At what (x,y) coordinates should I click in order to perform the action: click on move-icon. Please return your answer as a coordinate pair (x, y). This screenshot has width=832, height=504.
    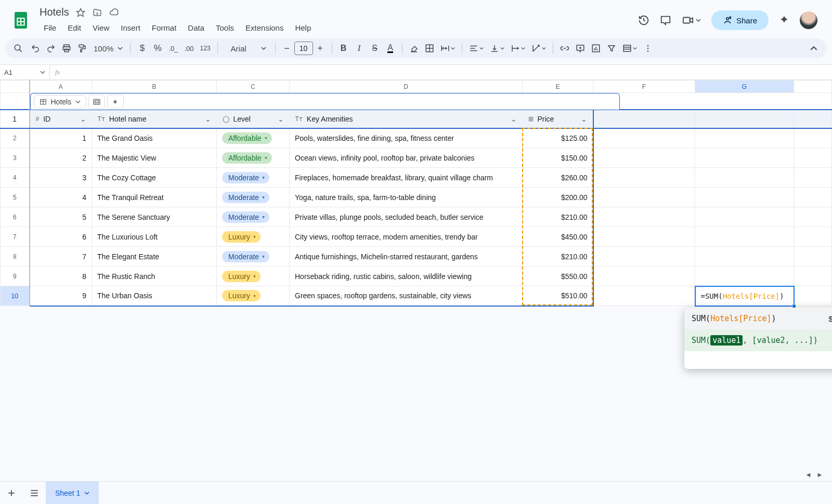
    Looking at the image, I should click on (97, 12).